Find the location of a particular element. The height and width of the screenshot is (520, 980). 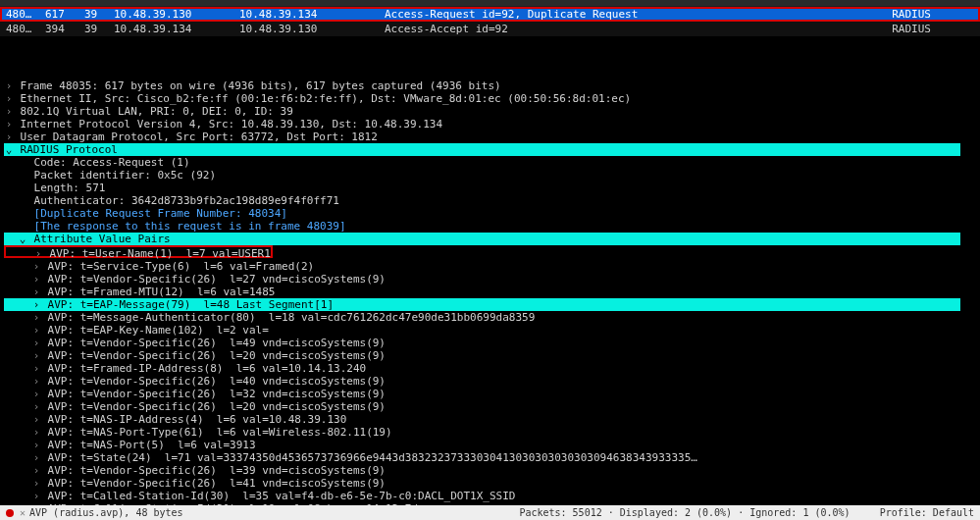

tree-avp-node: › AVP: t=NAS-Port(5) l=6 val=3913 is located at coordinates (492, 445).